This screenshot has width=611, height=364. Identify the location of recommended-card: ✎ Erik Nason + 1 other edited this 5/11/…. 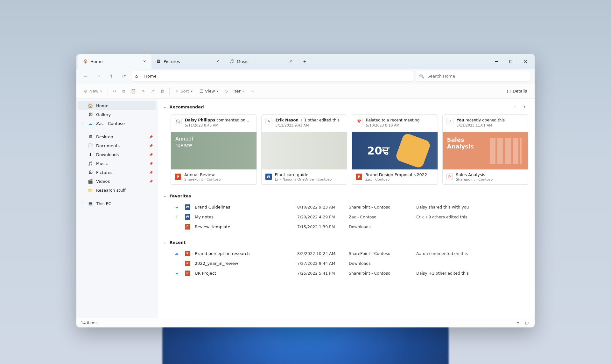
(304, 149).